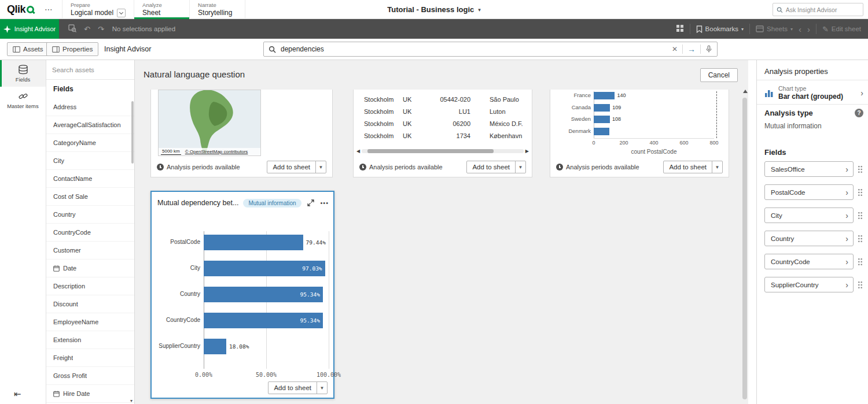  What do you see at coordinates (639, 134) in the screenshot?
I see `bar-chart-card: count PostalCode France140Canada109Swede…` at bounding box center [639, 134].